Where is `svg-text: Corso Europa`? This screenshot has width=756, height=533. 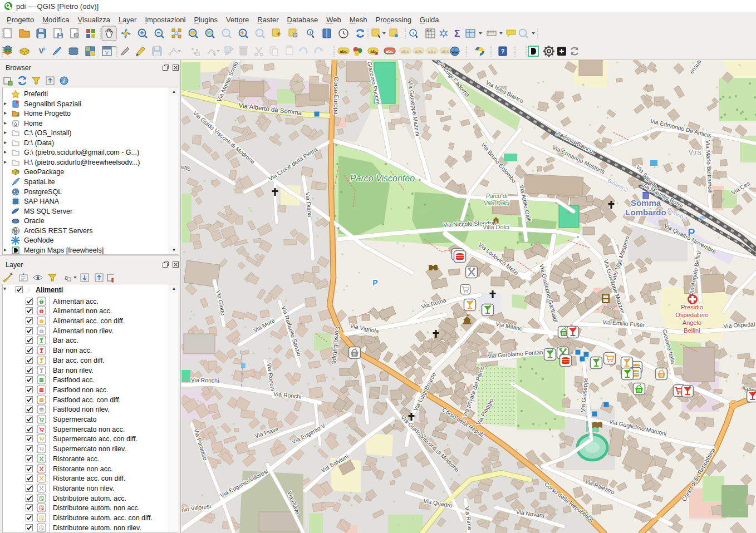 svg-text: Corso Europa is located at coordinates (336, 96).